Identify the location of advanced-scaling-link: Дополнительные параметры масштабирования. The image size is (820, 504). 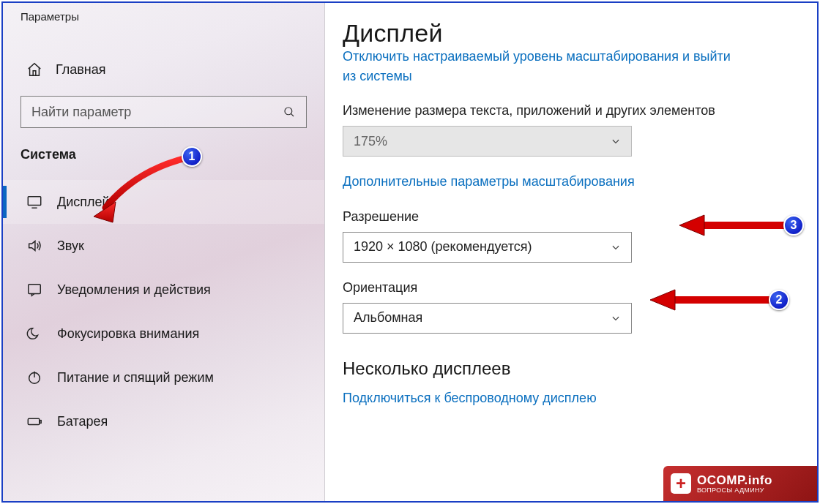
(489, 181).